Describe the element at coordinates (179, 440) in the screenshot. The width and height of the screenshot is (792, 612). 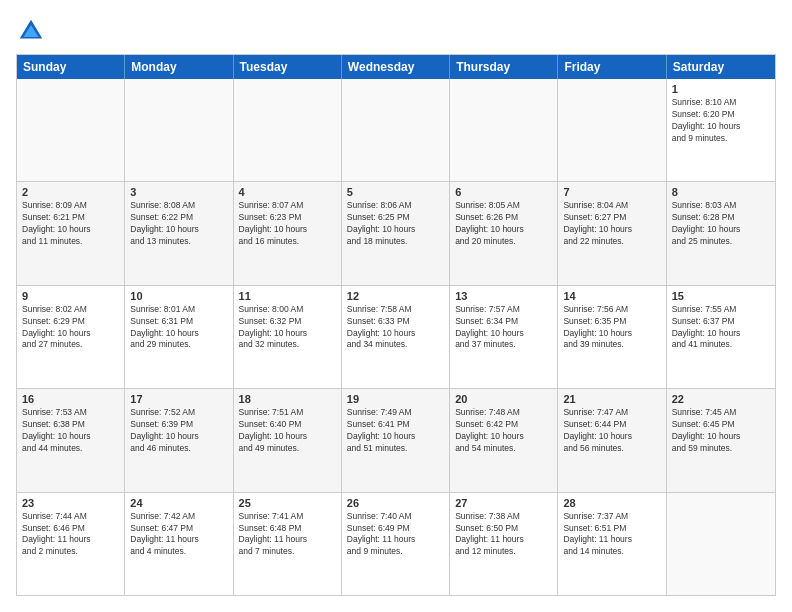
I see `day-cell-17: 17Sunrise: 7:52 AM Sunset: 6:39 PM Dayli…` at that location.